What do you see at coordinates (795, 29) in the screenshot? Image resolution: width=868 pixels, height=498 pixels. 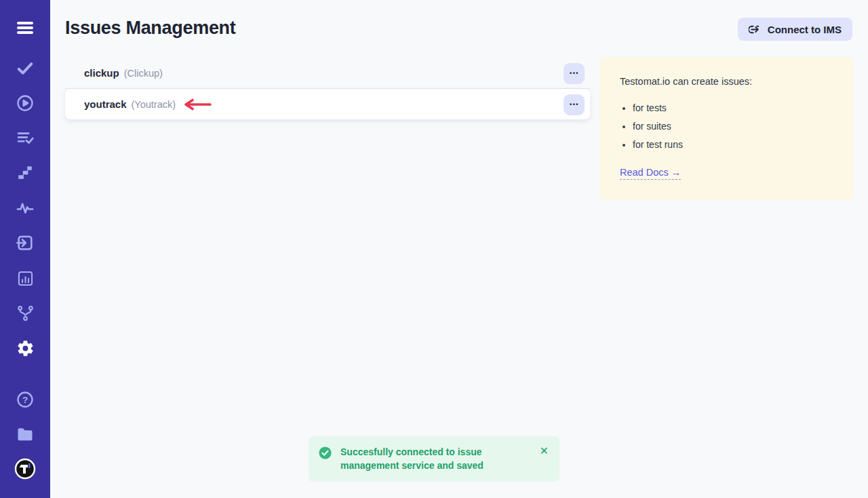 I see `connect-to-ims-button: Connect to IMS` at bounding box center [795, 29].